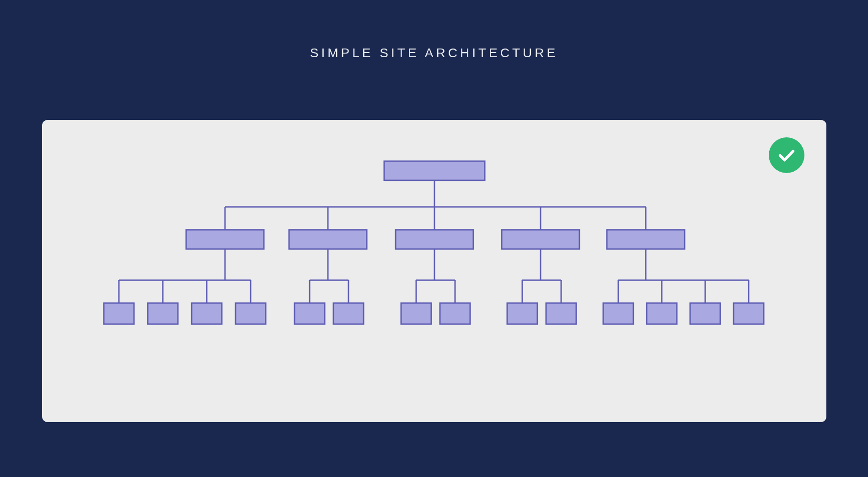 This screenshot has height=477, width=868. I want to click on tree-node-root, so click(434, 171).